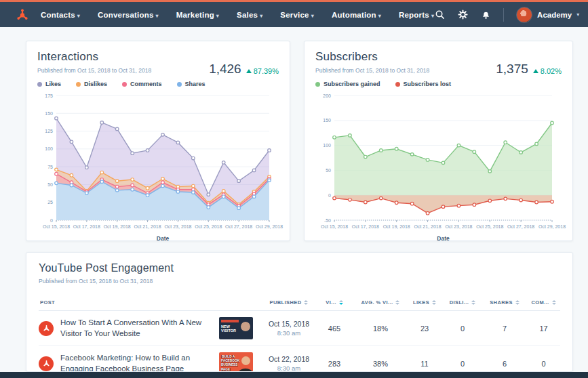  Describe the element at coordinates (425, 364) in the screenshot. I see `likes-cell: 11` at that location.